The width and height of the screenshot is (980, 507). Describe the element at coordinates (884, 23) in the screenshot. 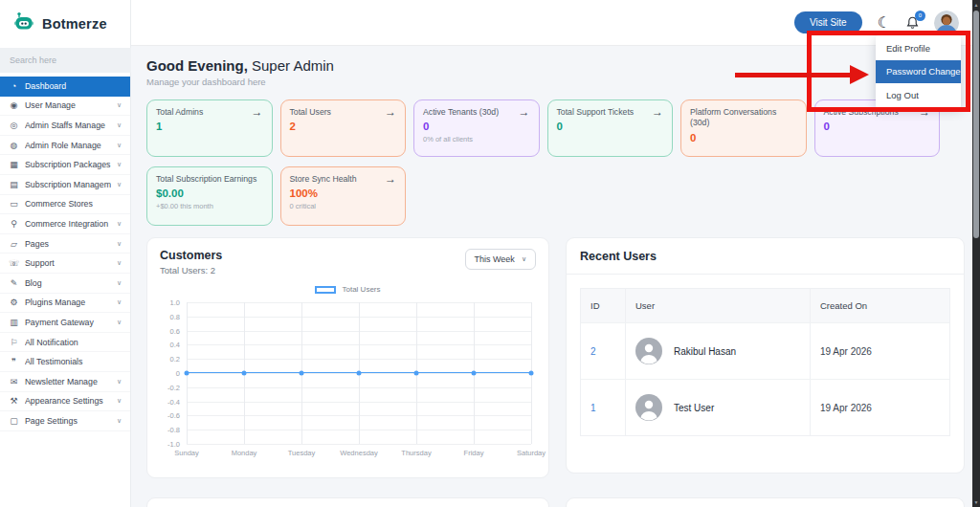

I see `dark-mode-moon-icon: ☾` at that location.